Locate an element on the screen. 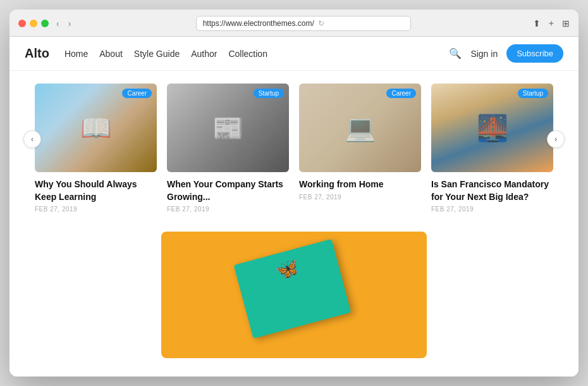 The image size is (588, 386). card-2-title: When Your Company Starts Growing... is located at coordinates (228, 191).